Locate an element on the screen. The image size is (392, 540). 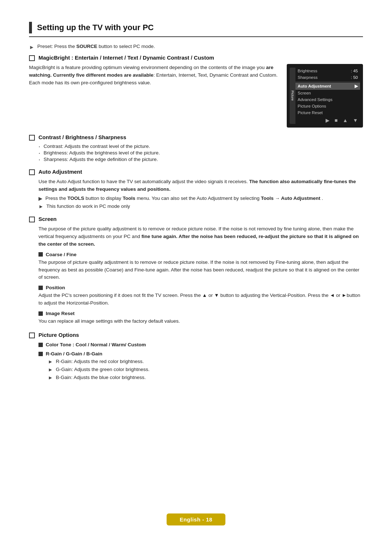
image-reset-accent is located at coordinates (41, 314).